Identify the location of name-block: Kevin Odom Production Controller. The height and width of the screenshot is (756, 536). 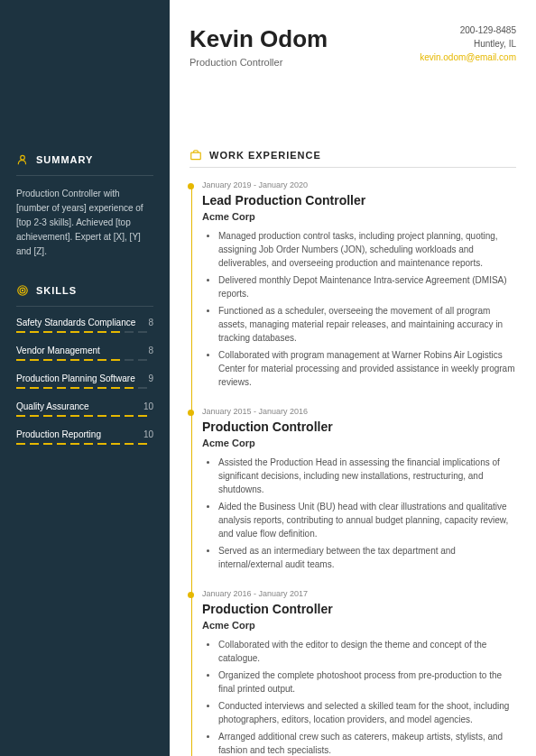
(258, 47).